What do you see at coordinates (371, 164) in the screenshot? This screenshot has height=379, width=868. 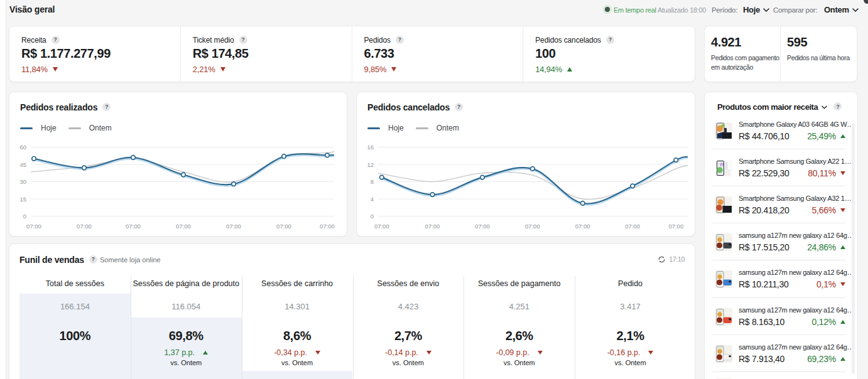 I see `svg-text: 12` at bounding box center [371, 164].